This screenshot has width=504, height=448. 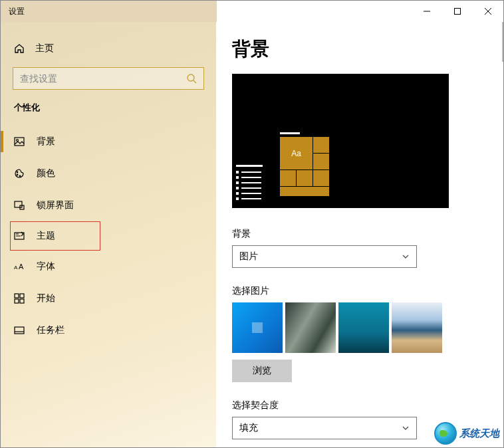 What do you see at coordinates (108, 267) in the screenshot?
I see `nav-item-fonts: AA 字体` at bounding box center [108, 267].